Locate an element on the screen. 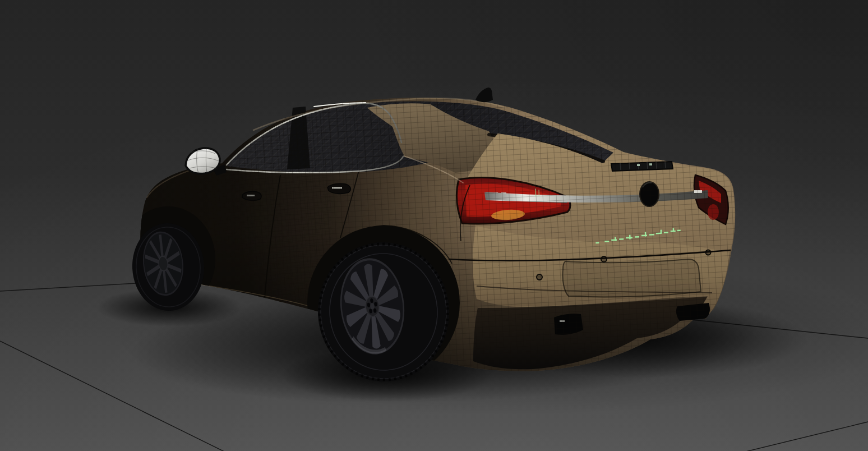 The image size is (868, 451). glyph-stray-left2 is located at coordinates (539, 193).